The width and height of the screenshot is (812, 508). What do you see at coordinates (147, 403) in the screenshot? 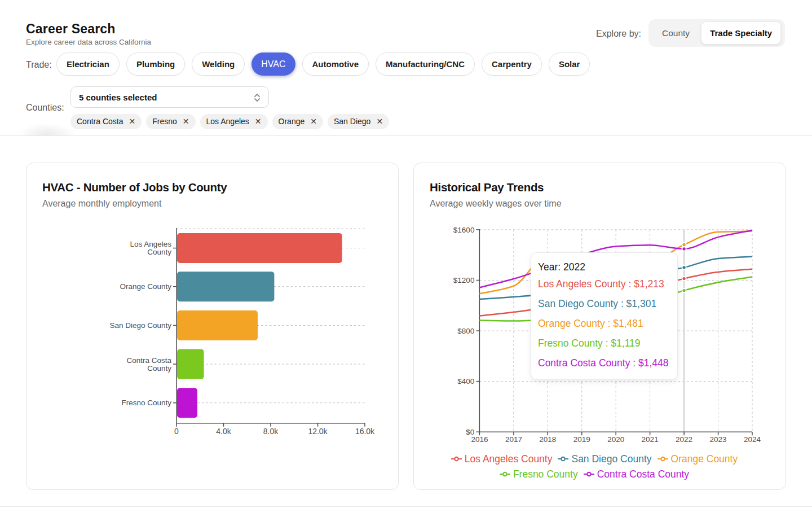
I see `svg-text: Fresno County` at bounding box center [147, 403].